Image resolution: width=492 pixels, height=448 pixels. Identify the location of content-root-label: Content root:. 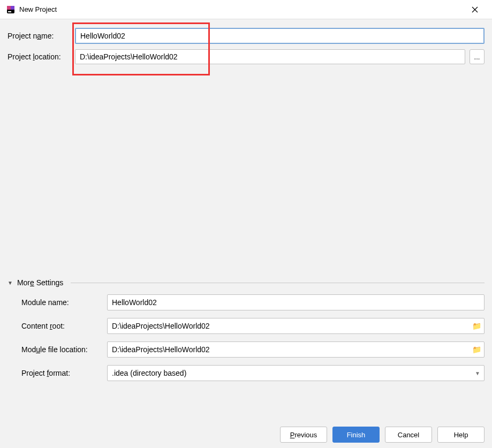
(64, 326).